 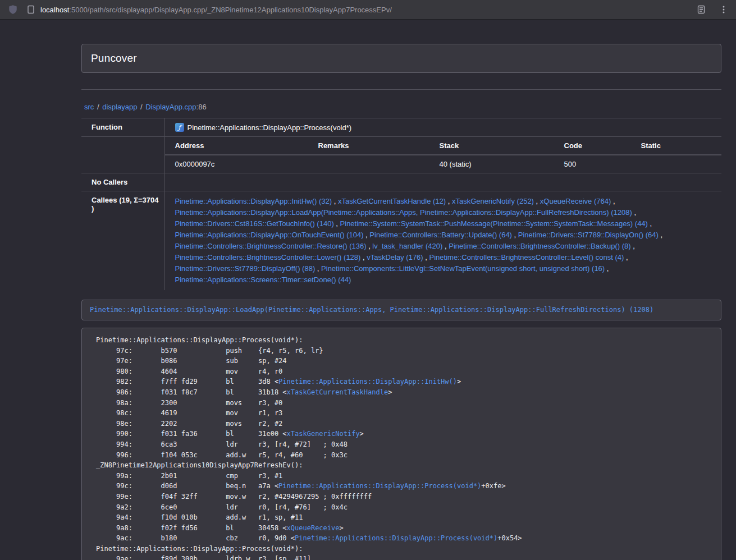 What do you see at coordinates (444, 155) in the screenshot?
I see `address-table: Address Remarks Stack Code Static 0x0000…` at bounding box center [444, 155].